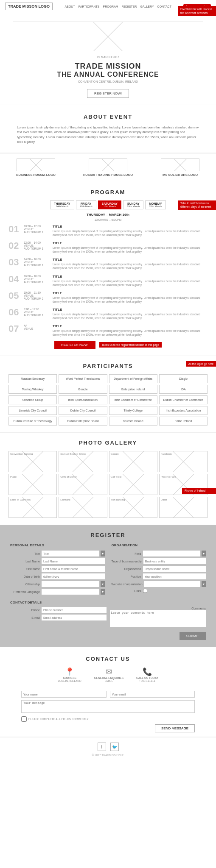 Image resolution: width=216 pixels, height=868 pixels. What do you see at coordinates (36, 242) in the screenshot?
I see `program-item-time: 12:00 – 14:00` at bounding box center [36, 242].